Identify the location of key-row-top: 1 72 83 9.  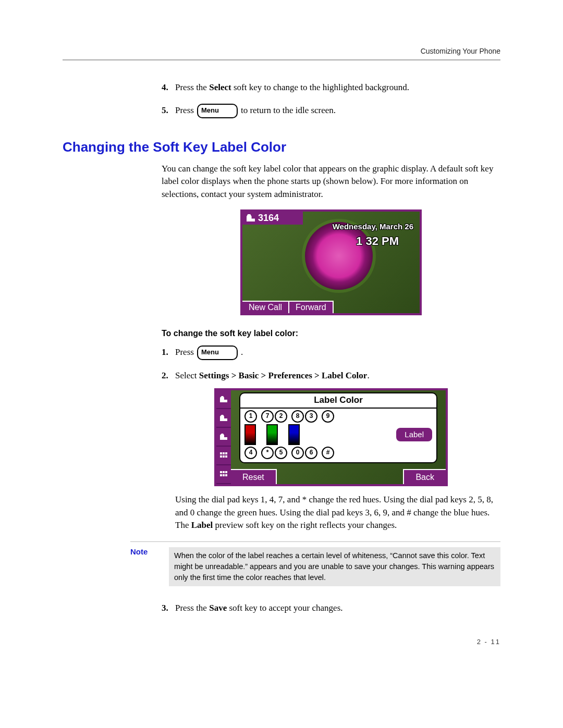
(338, 416).